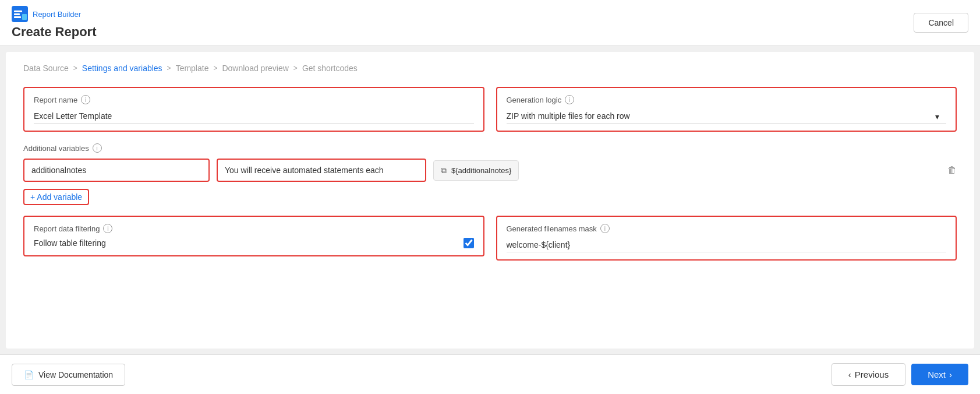 The image size is (980, 394). Describe the element at coordinates (254, 238) in the screenshot. I see `report-data-filtering-group: Report data filtering i Follow table fil…` at that location.